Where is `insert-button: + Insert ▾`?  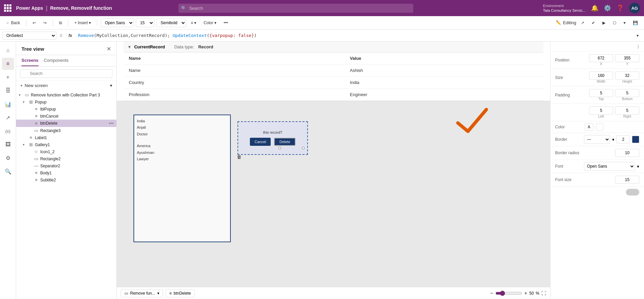 insert-button: + Insert ▾ is located at coordinates (83, 23).